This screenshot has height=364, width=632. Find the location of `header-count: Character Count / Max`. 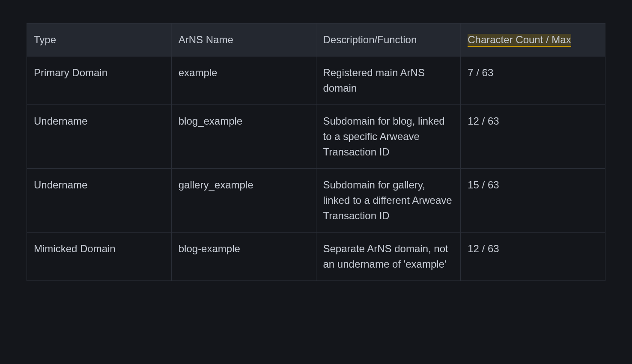

header-count: Character Count / Max is located at coordinates (533, 40).